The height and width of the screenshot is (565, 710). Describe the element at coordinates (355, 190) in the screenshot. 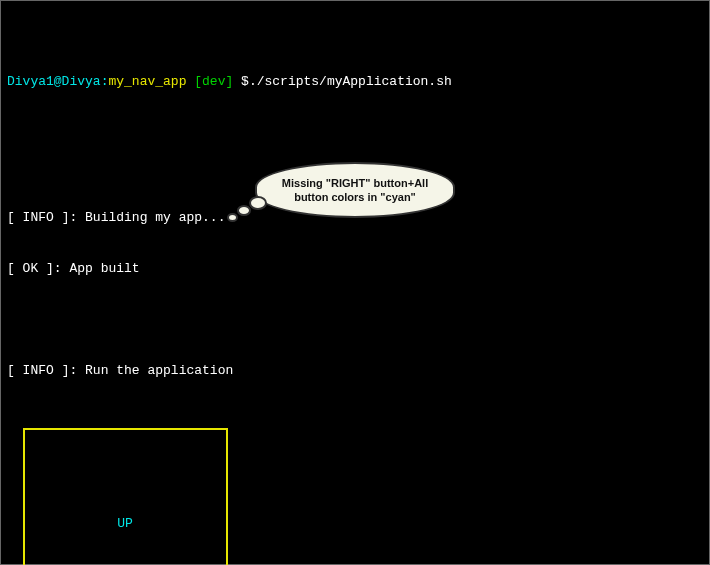

I see `annotation-bubble-body: Missing "RIGHT" button+All button colors…` at that location.